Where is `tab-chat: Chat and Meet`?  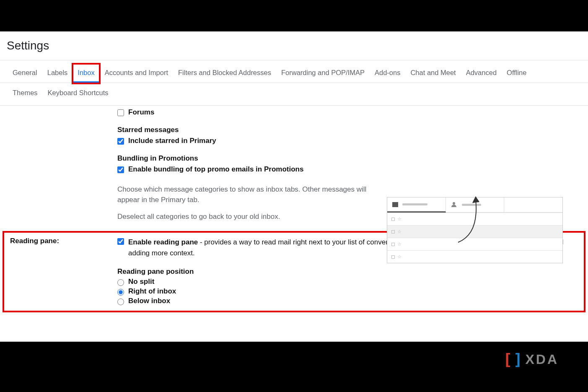 tab-chat: Chat and Meet is located at coordinates (433, 74).